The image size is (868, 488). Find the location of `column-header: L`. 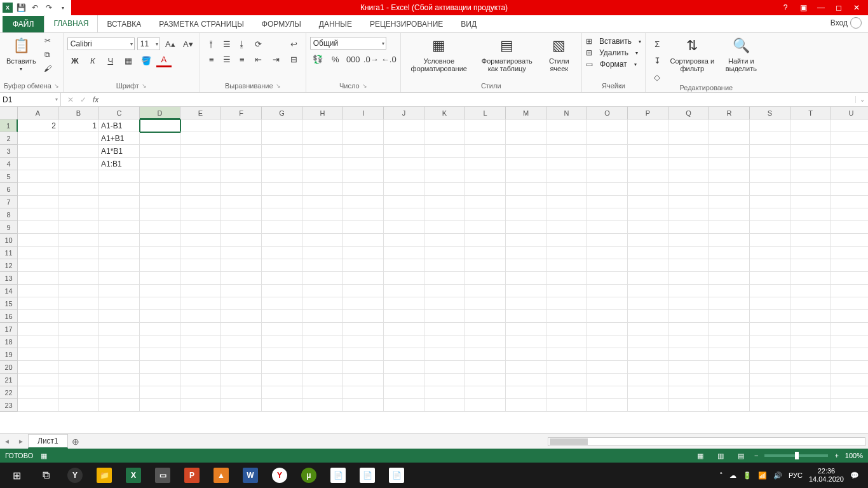

column-header: L is located at coordinates (485, 113).